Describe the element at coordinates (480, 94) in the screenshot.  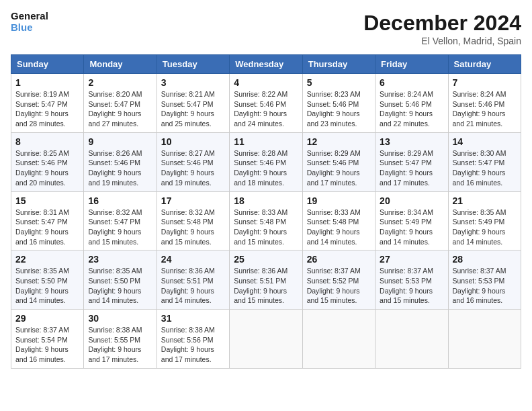
I see `sunrise-label: Sunrise: 8:24 AM` at that location.